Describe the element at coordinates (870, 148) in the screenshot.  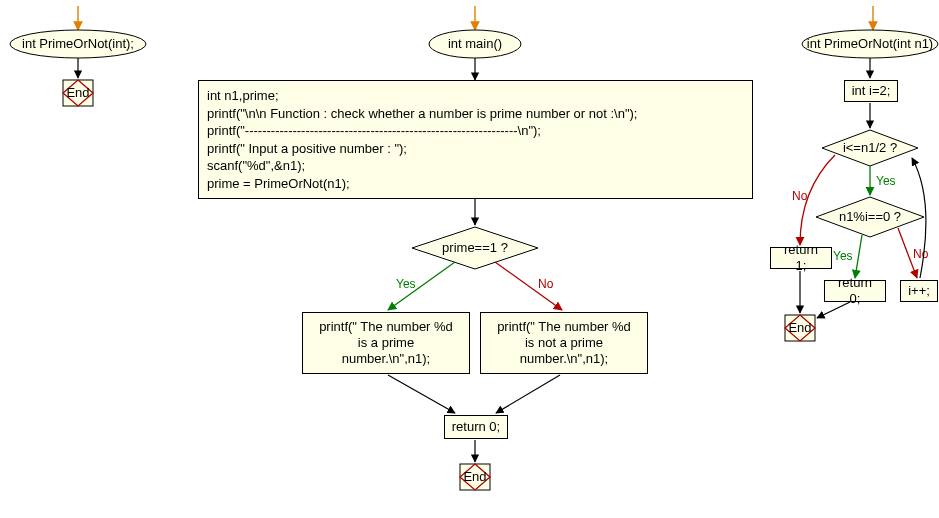
I see `right-cond1-text: i<=n1/2 ?` at that location.